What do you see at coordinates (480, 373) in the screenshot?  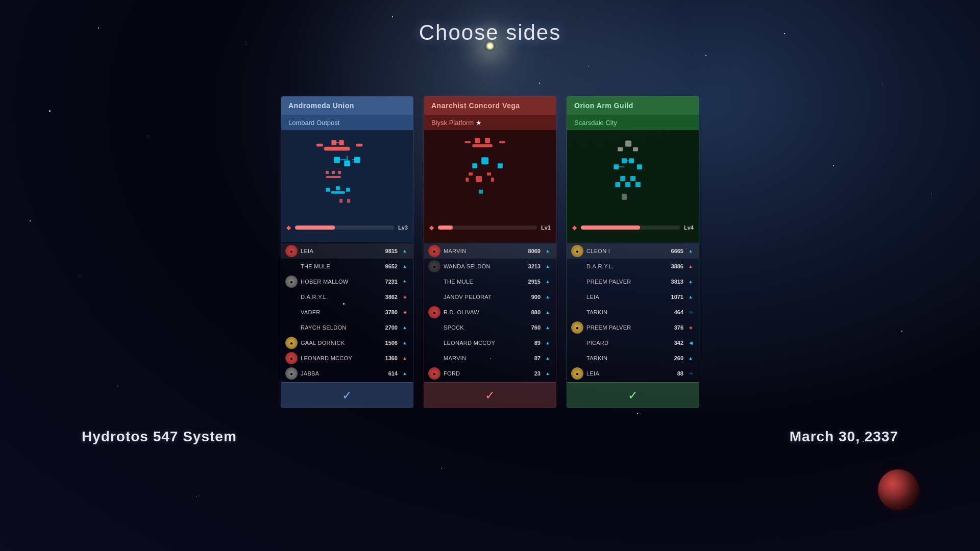 I see `player-name: FORD` at bounding box center [480, 373].